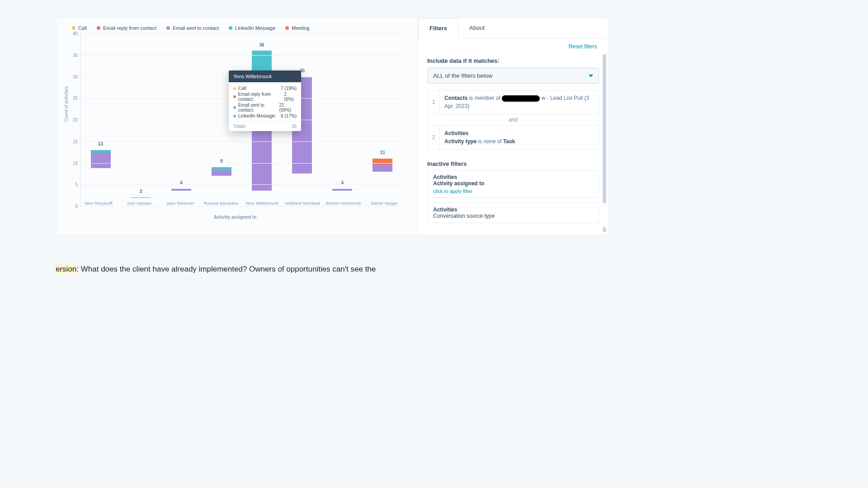 The width and height of the screenshot is (868, 488). What do you see at coordinates (477, 28) in the screenshot?
I see `tab-about: About` at bounding box center [477, 28].